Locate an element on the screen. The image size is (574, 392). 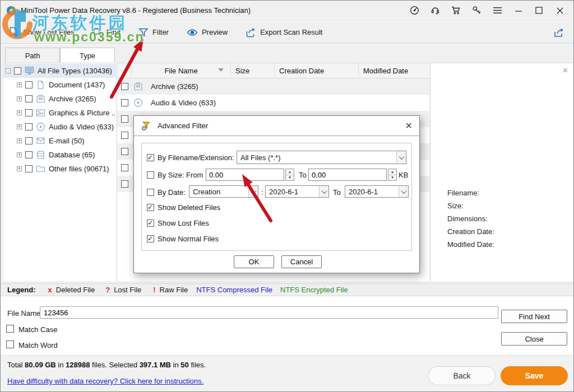
share-button is located at coordinates (559, 32).